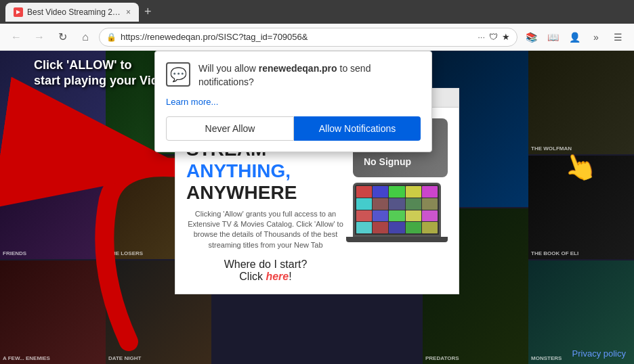  What do you see at coordinates (317, 12) in the screenshot?
I see `tab-bar: ▶ Best Video Streaming 2018 × +` at bounding box center [317, 12].